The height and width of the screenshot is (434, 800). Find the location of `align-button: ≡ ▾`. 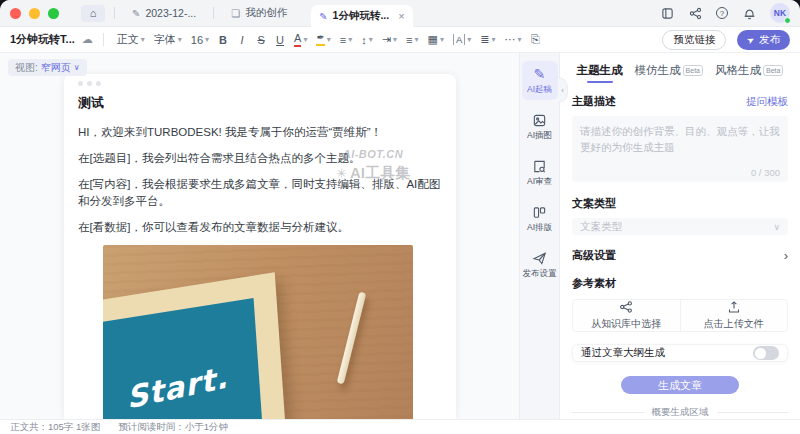

align-button: ≡ ▾ is located at coordinates (412, 40).